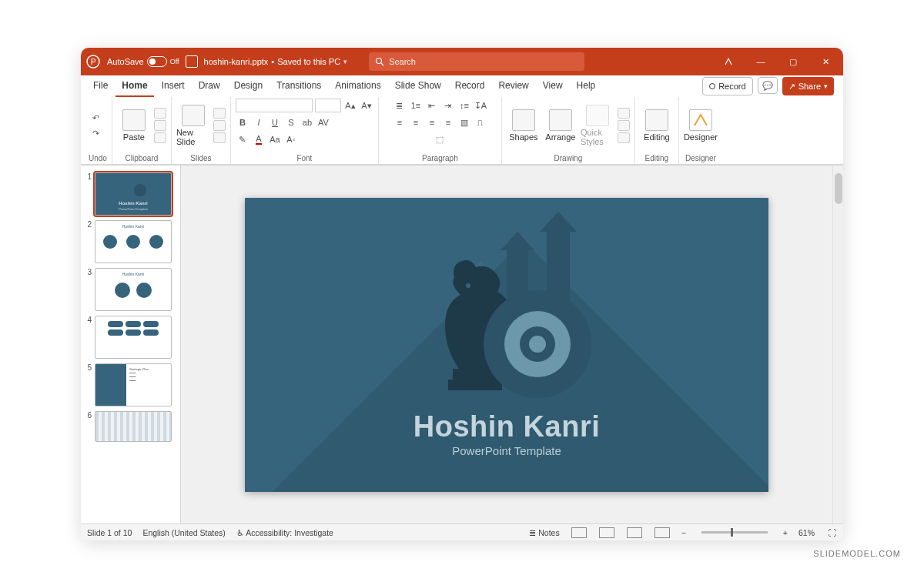  What do you see at coordinates (477, 62) in the screenshot?
I see `search-box` at bounding box center [477, 62].